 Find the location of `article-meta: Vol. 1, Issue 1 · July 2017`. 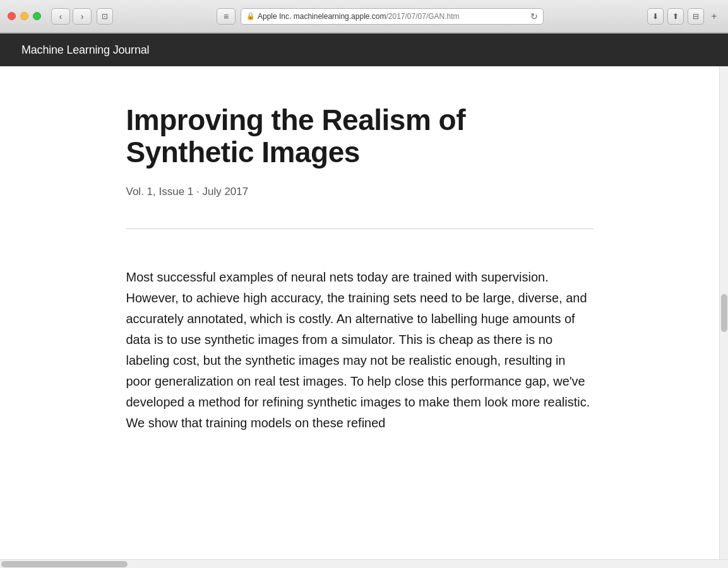

article-meta: Vol. 1, Issue 1 · July 2017 is located at coordinates (360, 192).